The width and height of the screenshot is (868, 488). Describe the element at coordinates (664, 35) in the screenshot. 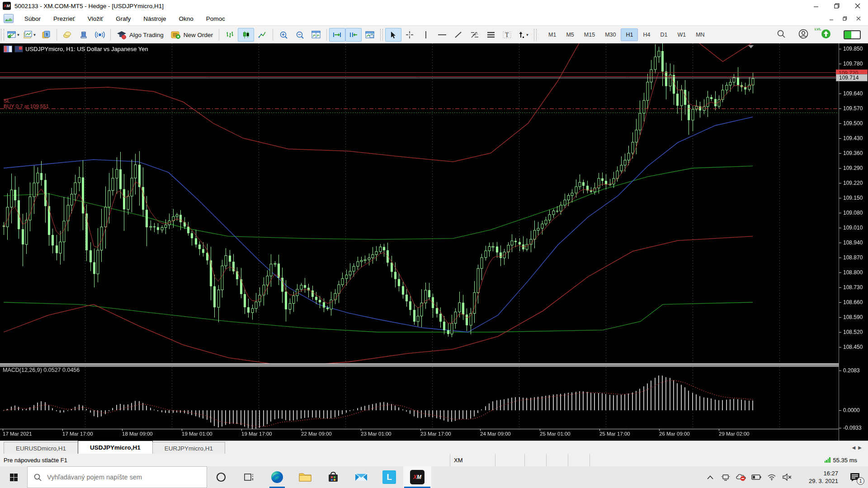

I see `timeframe-d1-button: D1` at that location.